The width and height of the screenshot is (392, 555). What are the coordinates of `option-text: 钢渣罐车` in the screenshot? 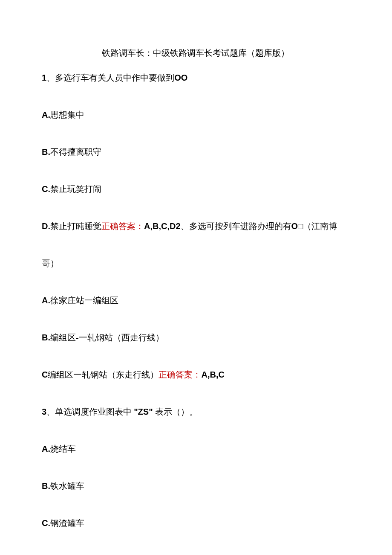 It's located at (67, 523).